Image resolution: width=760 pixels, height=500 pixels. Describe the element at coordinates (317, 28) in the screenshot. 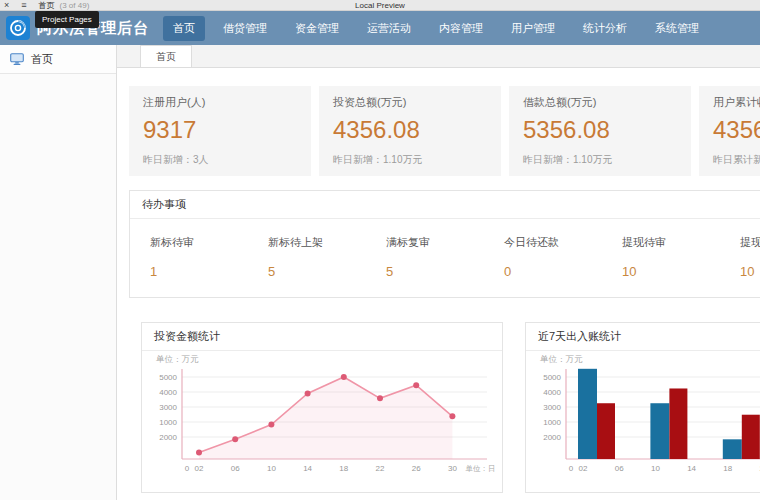

I see `nav-item-funds-mgmt: 资金管理` at that location.